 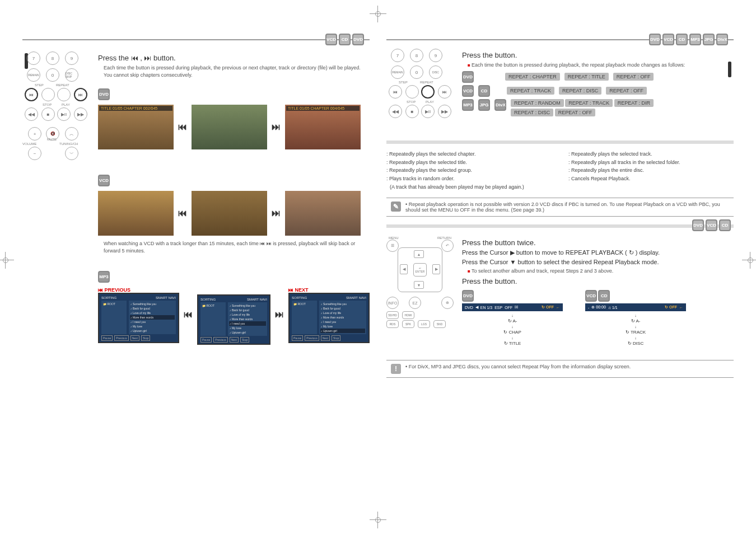 What do you see at coordinates (560, 369) in the screenshot?
I see `caution-box: ! • For DivX, MP3 and JPEG discs, you ca…` at bounding box center [560, 369].